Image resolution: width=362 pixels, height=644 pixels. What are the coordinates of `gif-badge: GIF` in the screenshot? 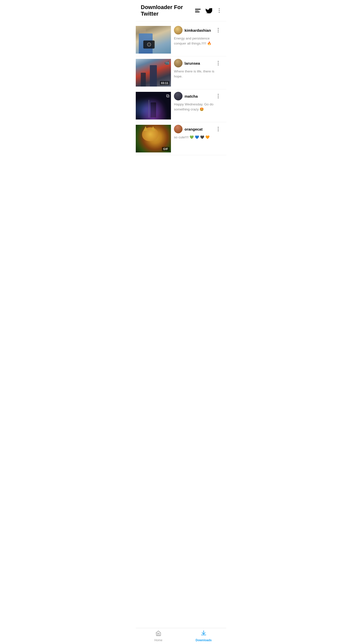 It's located at (166, 149).